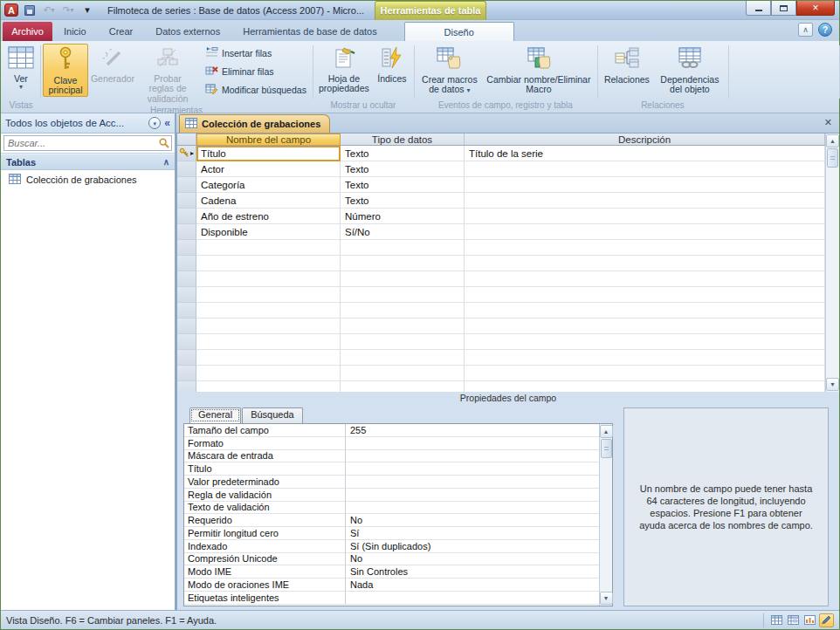  I want to click on qat-customize-button: ▾, so click(87, 10).